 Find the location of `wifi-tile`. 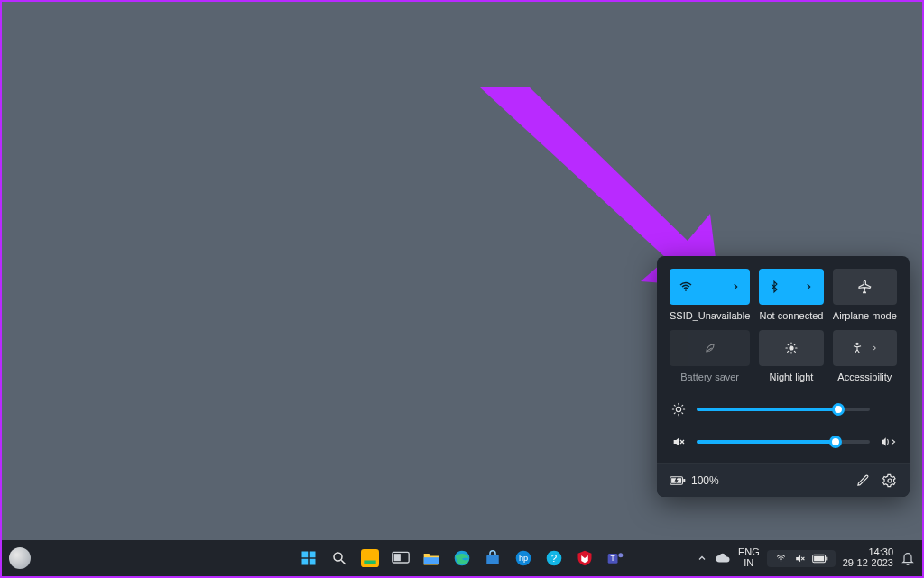

wifi-tile is located at coordinates (709, 287).